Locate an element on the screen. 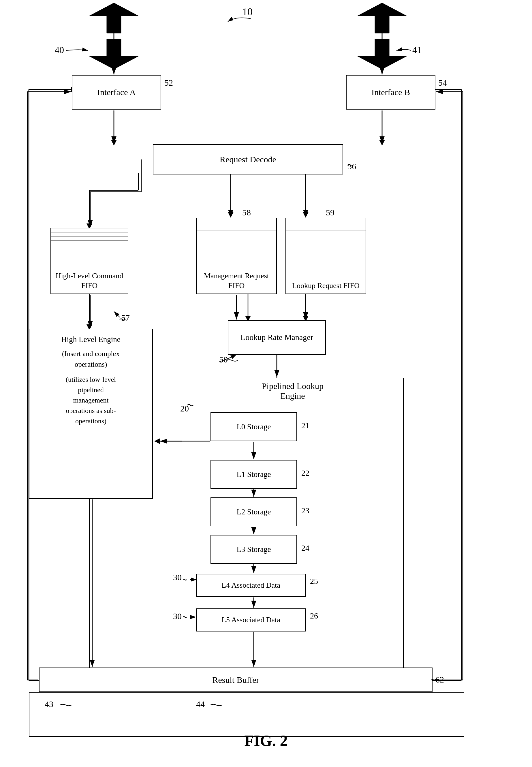  management-fifo-label: Management Request FIFO is located at coordinates (237, 281).